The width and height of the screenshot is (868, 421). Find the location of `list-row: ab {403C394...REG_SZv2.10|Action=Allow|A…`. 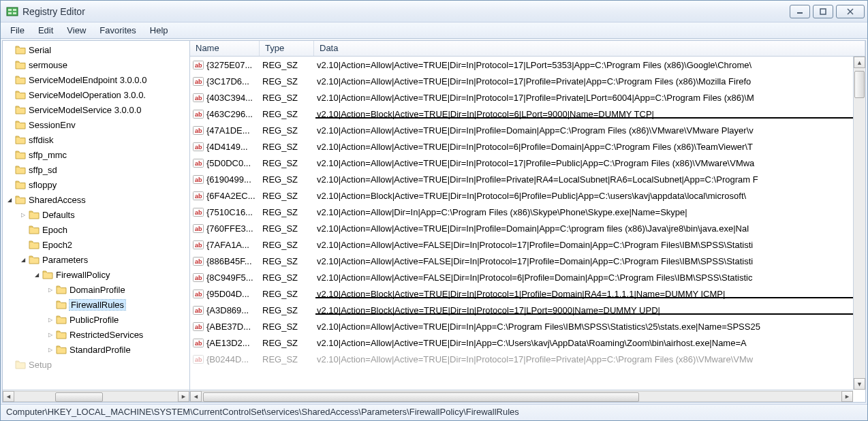

list-row: ab {403C394...REG_SZv2.10|Action=Allow|A… is located at coordinates (527, 97).